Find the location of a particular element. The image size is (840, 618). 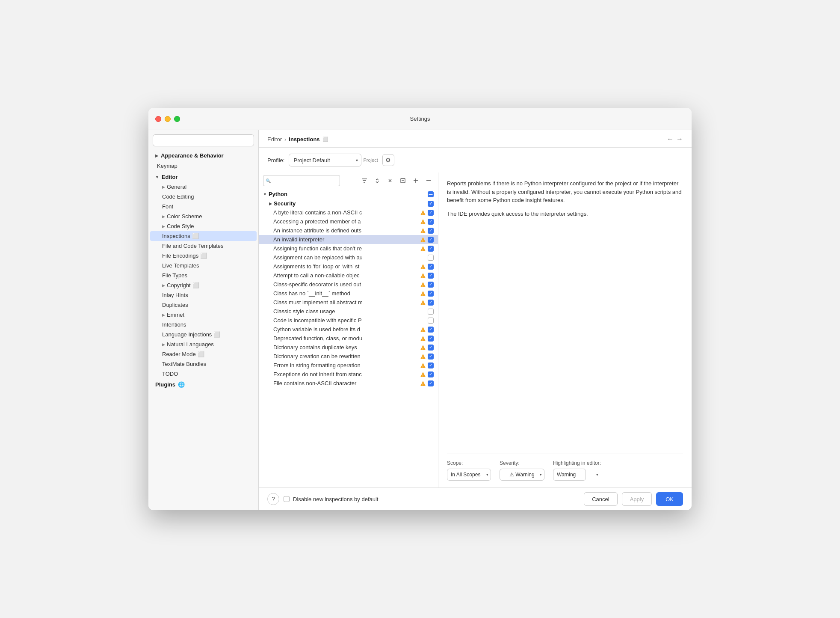

remove-button is located at coordinates (429, 181).